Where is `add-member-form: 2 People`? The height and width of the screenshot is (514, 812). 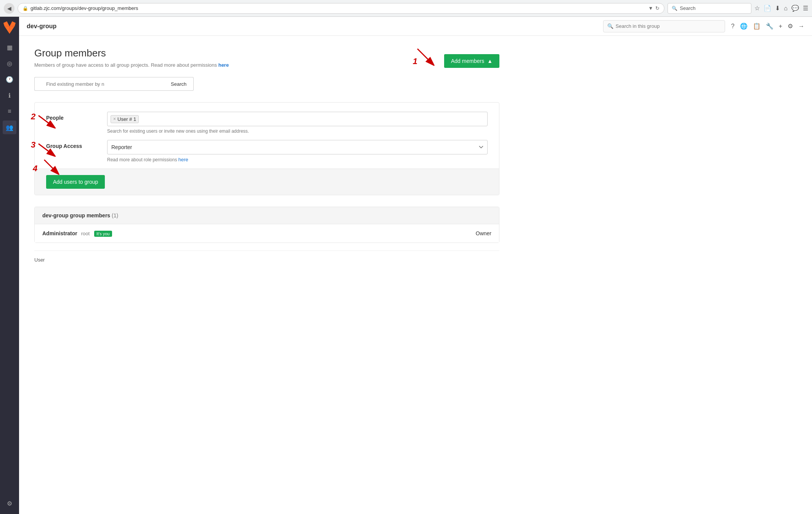 add-member-form: 2 People is located at coordinates (267, 149).